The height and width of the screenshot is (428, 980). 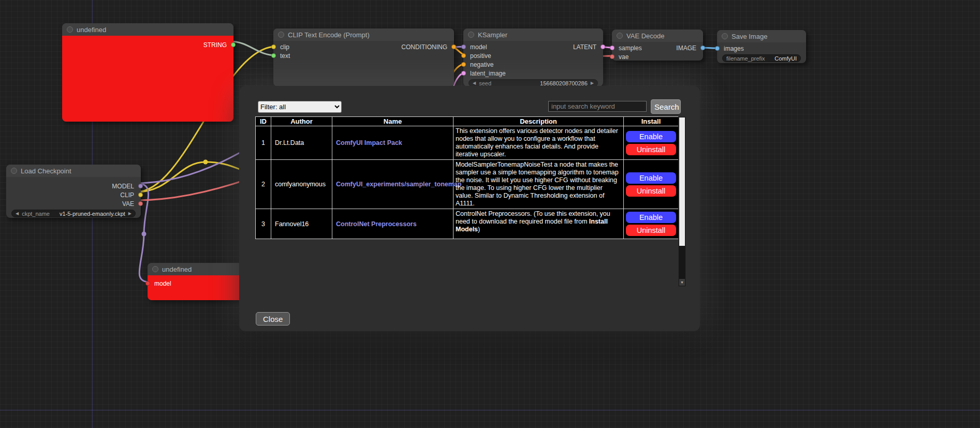 What do you see at coordinates (363, 35) in the screenshot?
I see `node-title-bar: CLIP Text Encode (Prompt)` at bounding box center [363, 35].